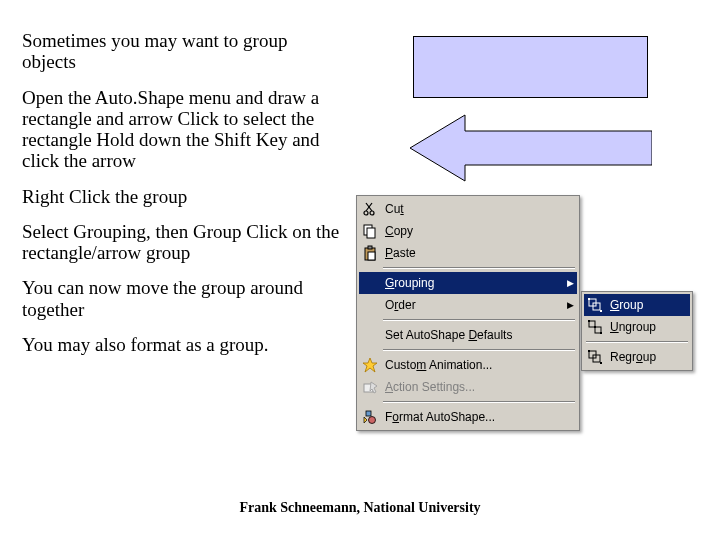  I want to click on submenu-label: Regroup, so click(648, 357).